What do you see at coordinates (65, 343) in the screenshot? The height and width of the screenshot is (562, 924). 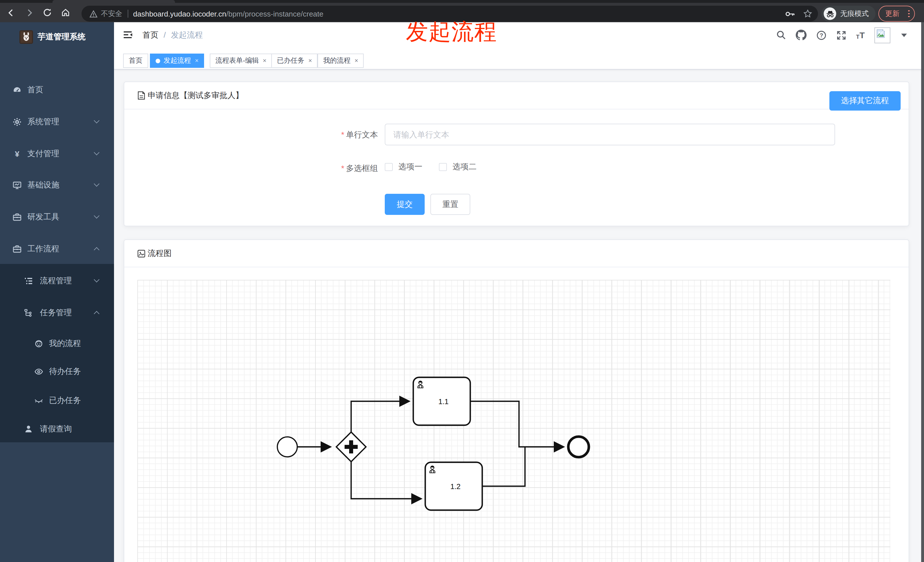 I see `sidebar-item-label: 我的流程` at bounding box center [65, 343].